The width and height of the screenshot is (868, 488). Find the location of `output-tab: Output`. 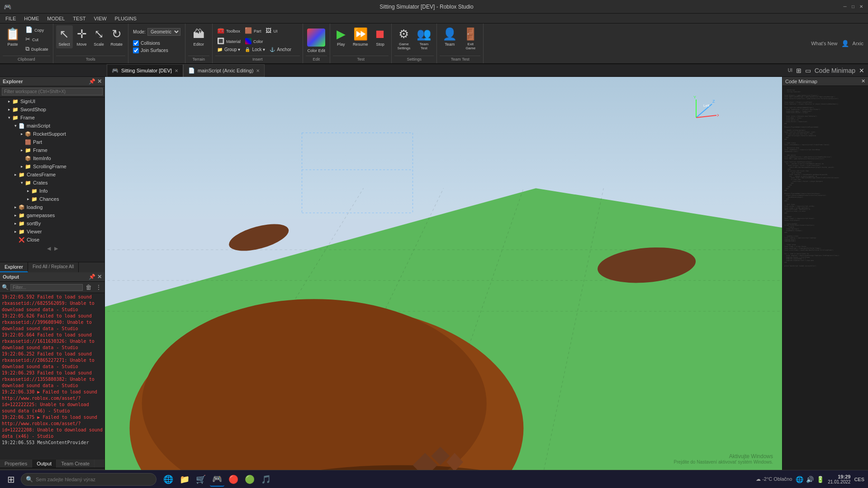

output-tab: Output is located at coordinates (44, 464).